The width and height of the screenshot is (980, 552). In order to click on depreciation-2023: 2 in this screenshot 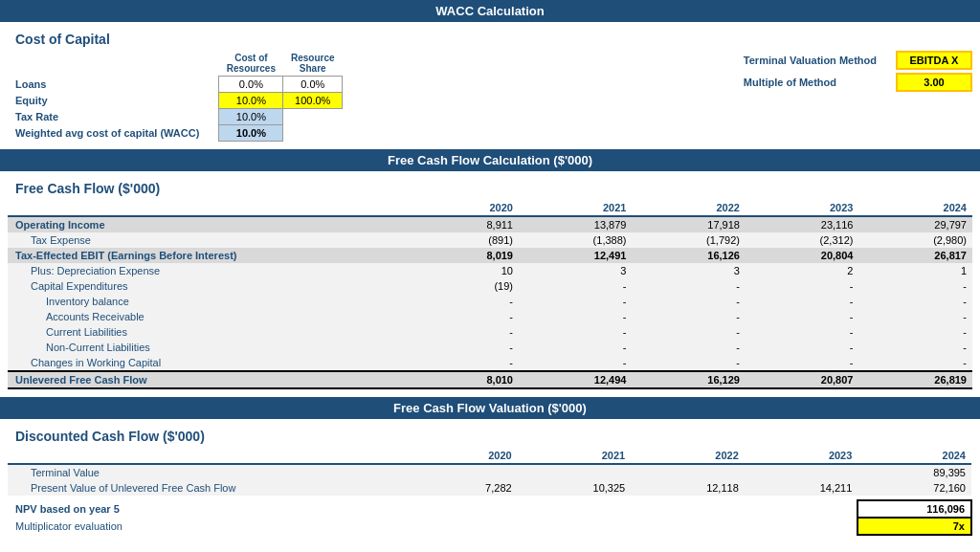, I will do `click(802, 271)`.